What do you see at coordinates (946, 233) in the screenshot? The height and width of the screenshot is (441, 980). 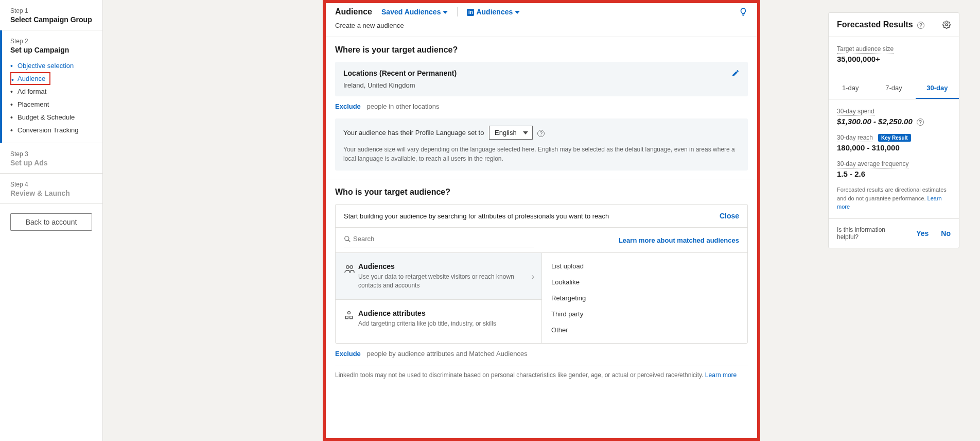 I see `feedback-no-button: No` at bounding box center [946, 233].